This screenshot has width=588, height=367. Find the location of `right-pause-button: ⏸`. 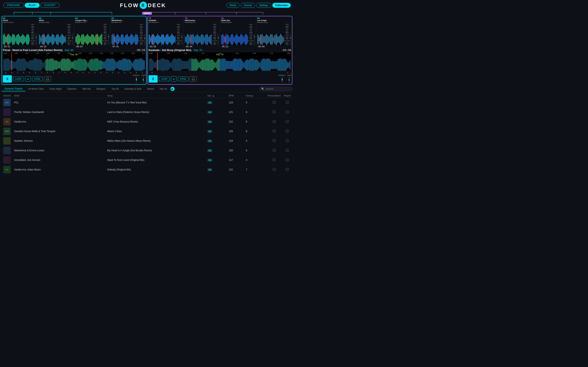

right-pause-button: ⏸ is located at coordinates (153, 79).